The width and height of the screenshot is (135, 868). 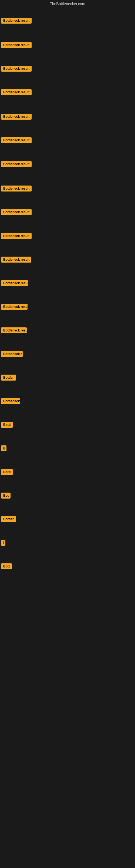 What do you see at coordinates (68, 4) in the screenshot?
I see `site-title-text: TheBottlenecker.com` at bounding box center [68, 4].